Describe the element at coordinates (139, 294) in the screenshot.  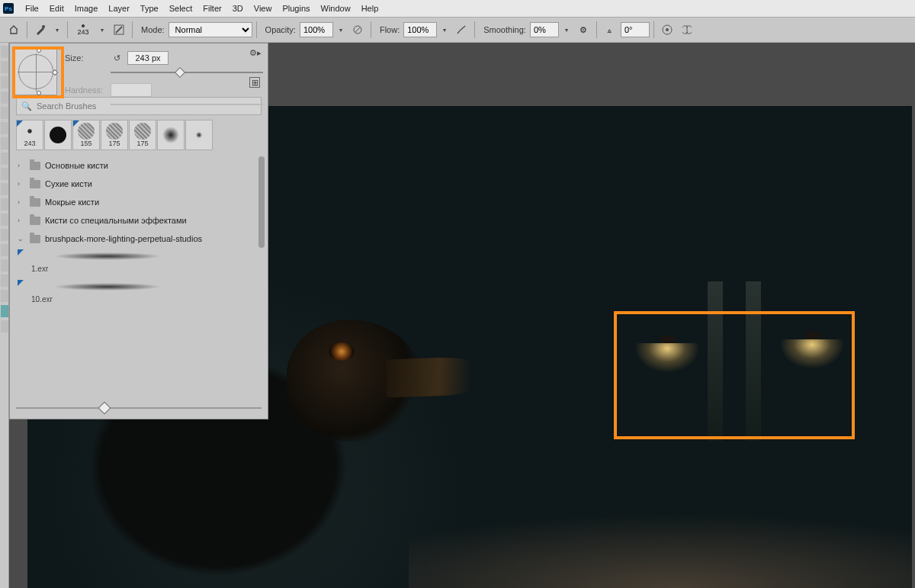
I see `brush-item: 10.exr` at that location.